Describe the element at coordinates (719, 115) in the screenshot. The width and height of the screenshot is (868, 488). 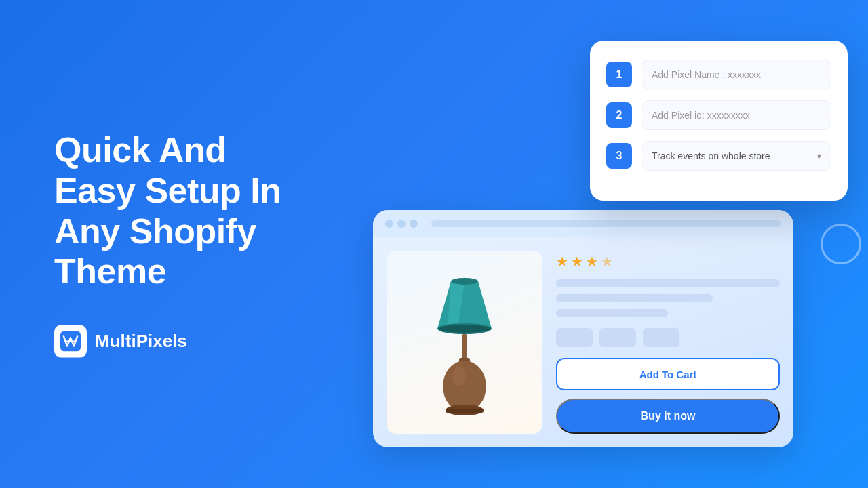
I see `setup-step-2: 2 Add Pixel id: xxxxxxxxx` at that location.